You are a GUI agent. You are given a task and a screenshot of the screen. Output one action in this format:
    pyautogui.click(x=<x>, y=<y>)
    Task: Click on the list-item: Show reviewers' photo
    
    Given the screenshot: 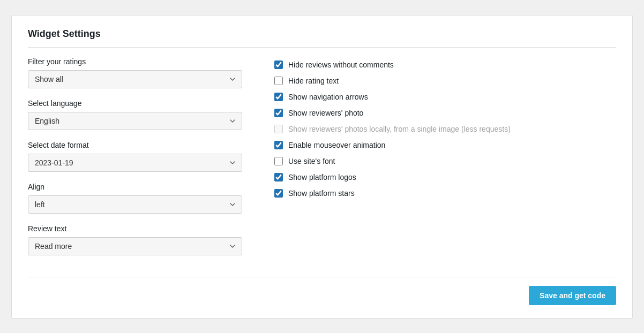 What is the action you would take?
    pyautogui.click(x=445, y=113)
    